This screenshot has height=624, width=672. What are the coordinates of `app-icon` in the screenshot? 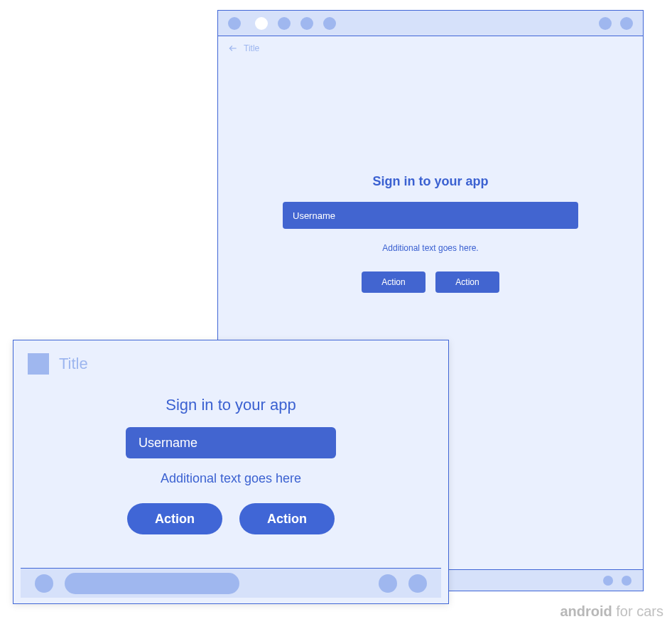 It's located at (38, 364).